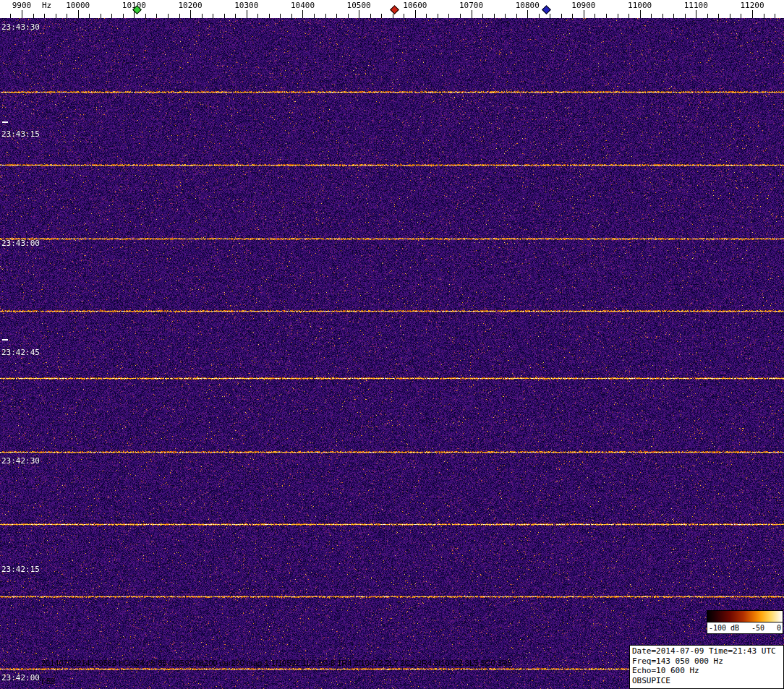 The height and width of the screenshot is (689, 784). Describe the element at coordinates (707, 667) in the screenshot. I see `observation-info-box: Date=2014-07-09 Time=21:43 UTC Freq=143 …` at that location.